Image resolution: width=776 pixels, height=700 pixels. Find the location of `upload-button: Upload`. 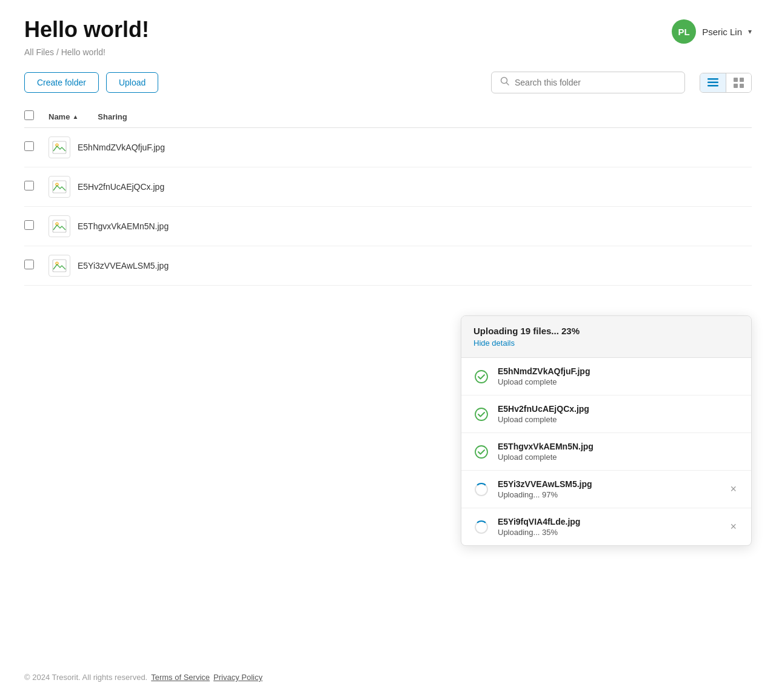

upload-button: Upload is located at coordinates (132, 82).